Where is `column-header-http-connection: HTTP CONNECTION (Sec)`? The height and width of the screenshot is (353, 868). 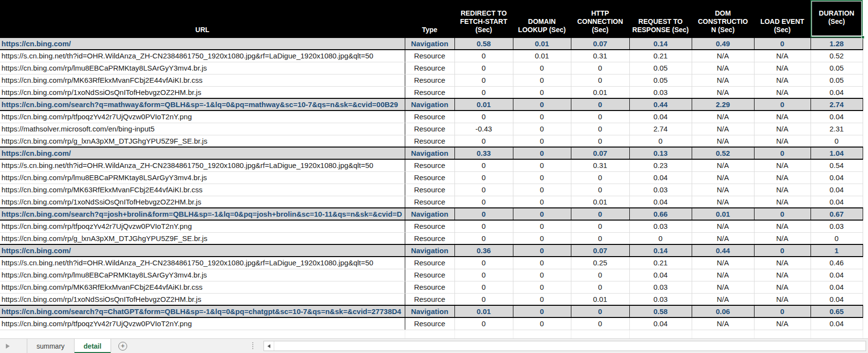
column-header-http-connection: HTTP CONNECTION (Sec) is located at coordinates (600, 19).